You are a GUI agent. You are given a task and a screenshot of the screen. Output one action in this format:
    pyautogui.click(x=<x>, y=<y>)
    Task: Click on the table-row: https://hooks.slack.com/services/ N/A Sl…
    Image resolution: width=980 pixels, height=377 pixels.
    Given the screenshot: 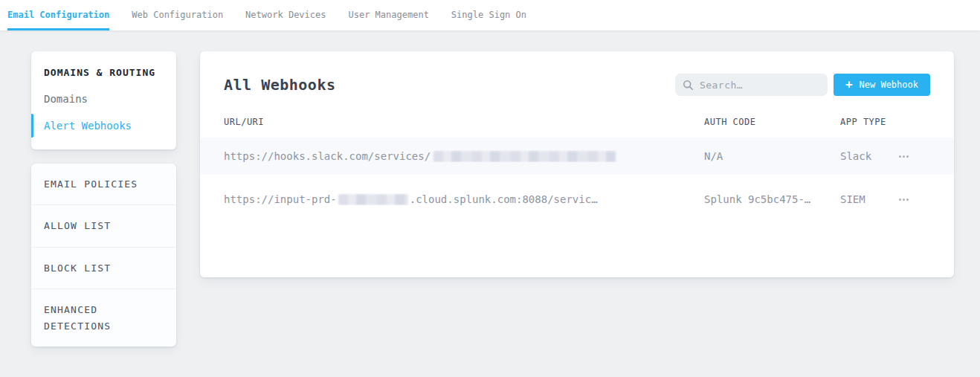 What is the action you would take?
    pyautogui.click(x=577, y=156)
    